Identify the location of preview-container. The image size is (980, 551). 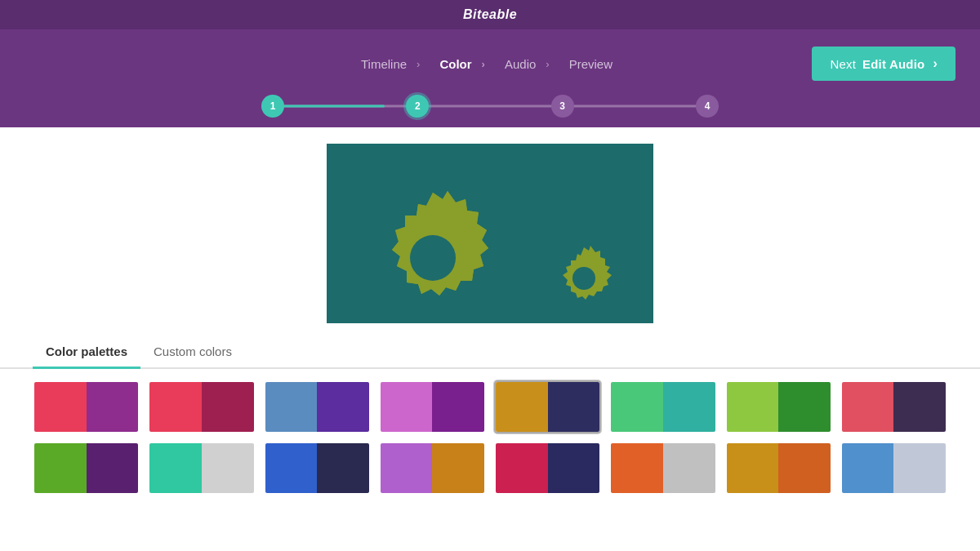
(490, 233).